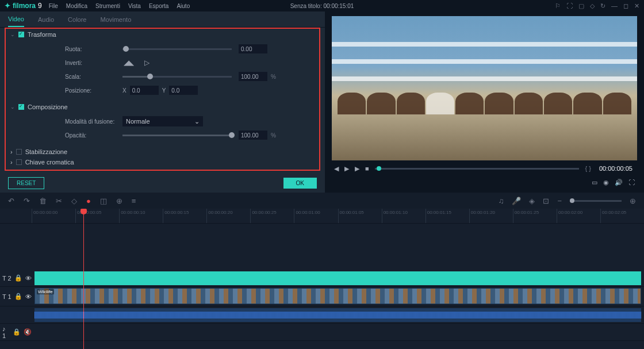 The height and width of the screenshot is (349, 644). Describe the element at coordinates (559, 201) in the screenshot. I see `zoom-out-icon: −` at that location.